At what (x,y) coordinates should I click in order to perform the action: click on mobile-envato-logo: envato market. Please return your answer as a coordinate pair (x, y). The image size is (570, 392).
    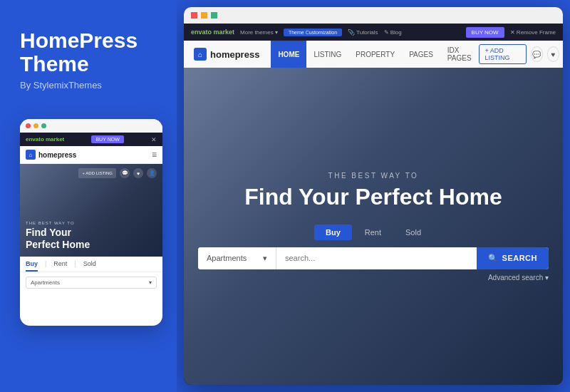
    Looking at the image, I should click on (45, 140).